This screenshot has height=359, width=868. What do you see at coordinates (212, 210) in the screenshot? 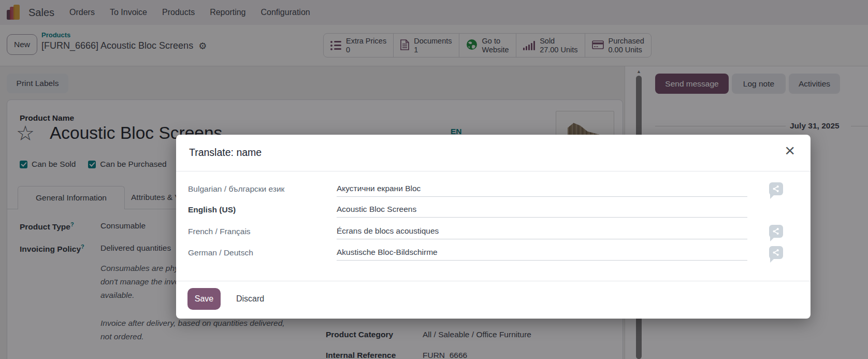
I see `language-label: English (US)` at bounding box center [212, 210].